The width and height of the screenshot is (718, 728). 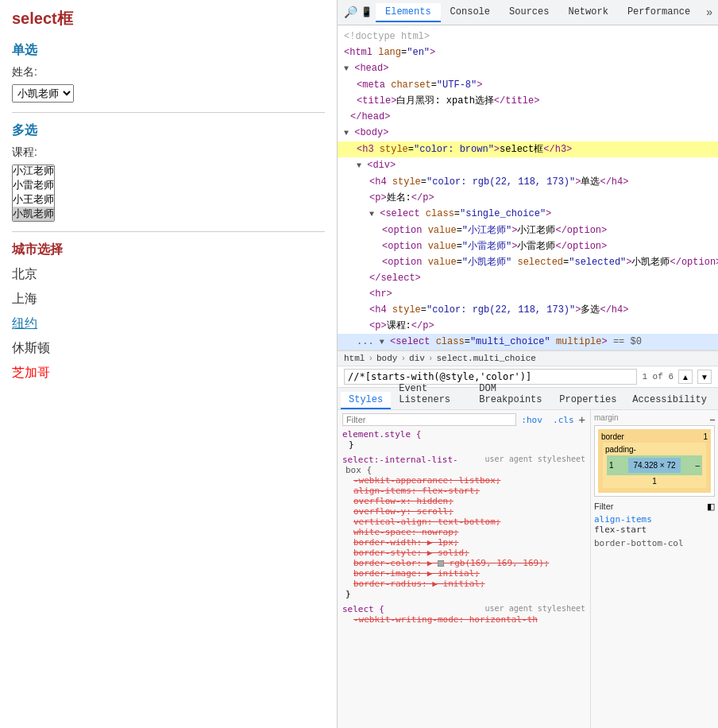 I want to click on right-filter-area: Filter ◧ align-items flex-start border-b…, so click(x=654, y=525).